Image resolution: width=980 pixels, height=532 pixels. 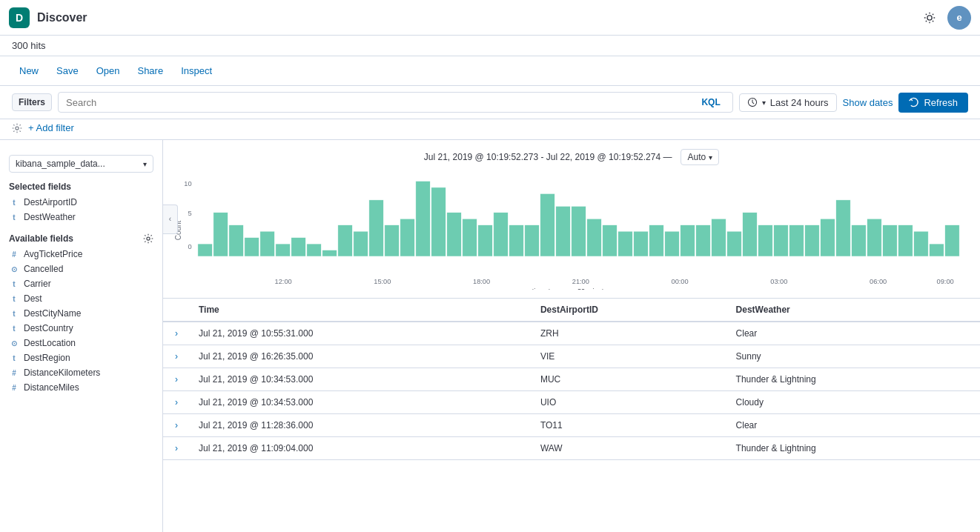 What do you see at coordinates (381, 102) in the screenshot?
I see `search-input` at bounding box center [381, 102].